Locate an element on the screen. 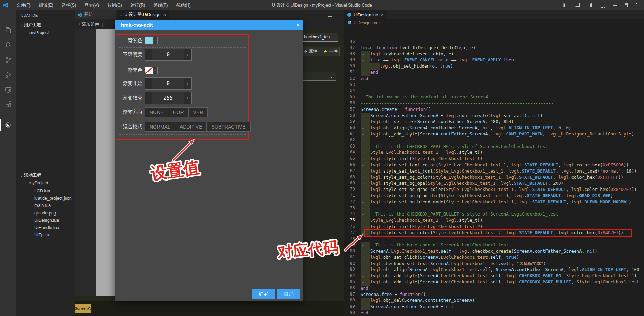 This screenshot has height=316, width=644. code-line: 86end is located at coordinates (494, 288).